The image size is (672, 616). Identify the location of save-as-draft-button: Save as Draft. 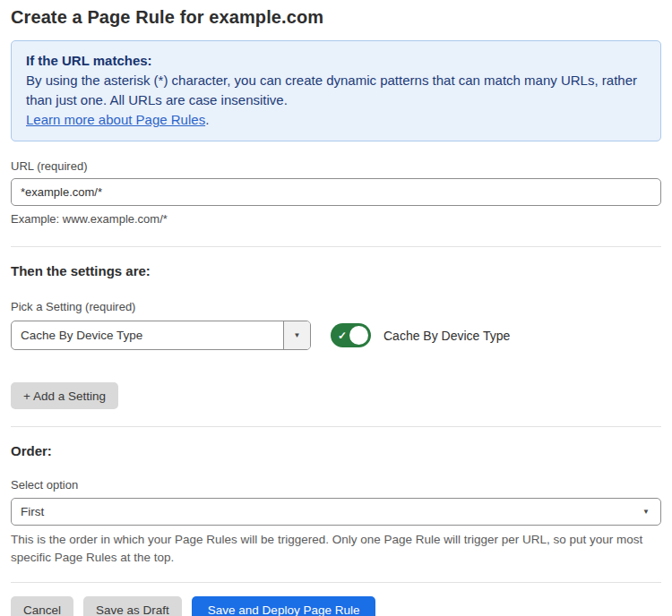
(133, 606).